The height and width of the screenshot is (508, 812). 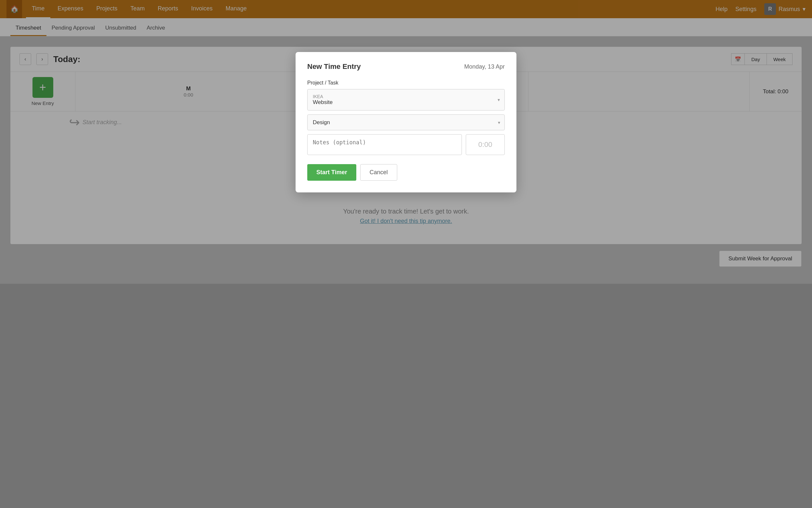 What do you see at coordinates (332, 173) in the screenshot?
I see `start-timer-button: Start Timer` at bounding box center [332, 173].